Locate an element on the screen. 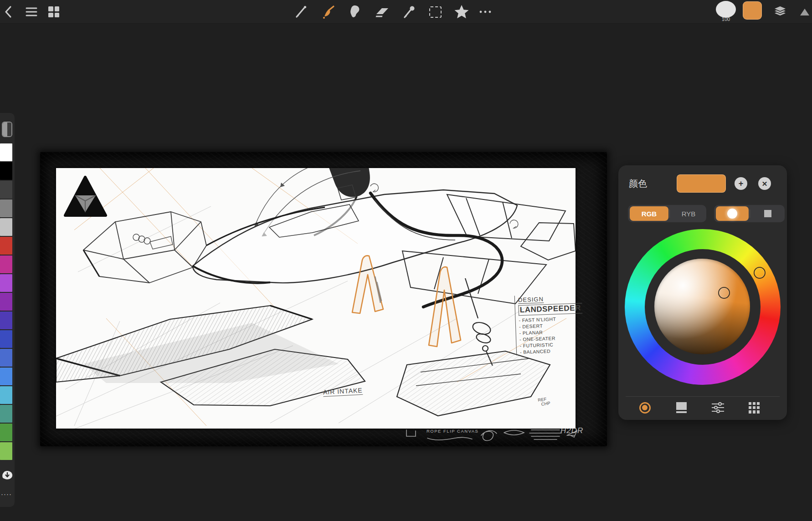 The image size is (812, 521). round-dot-icon is located at coordinates (732, 214).